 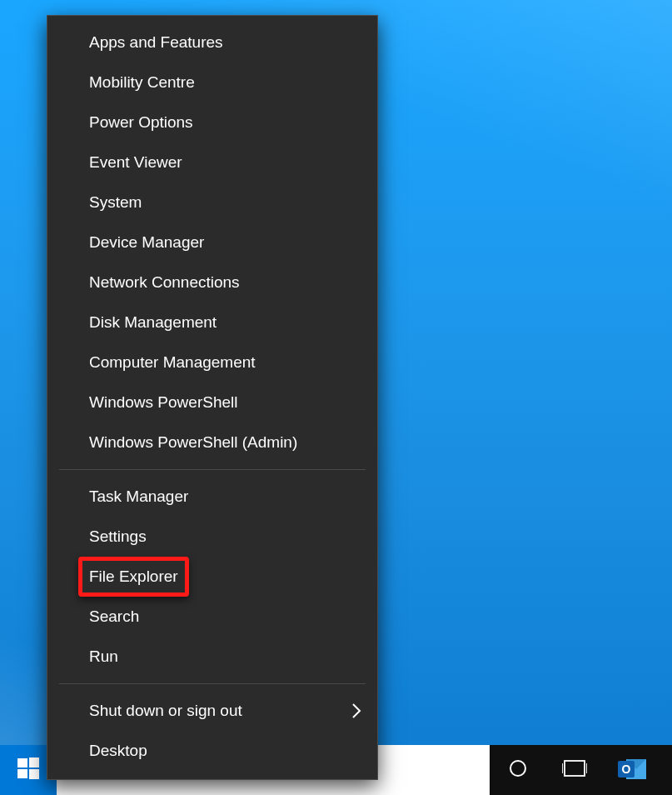 What do you see at coordinates (118, 537) in the screenshot?
I see `menu-item-label: Settings` at bounding box center [118, 537].